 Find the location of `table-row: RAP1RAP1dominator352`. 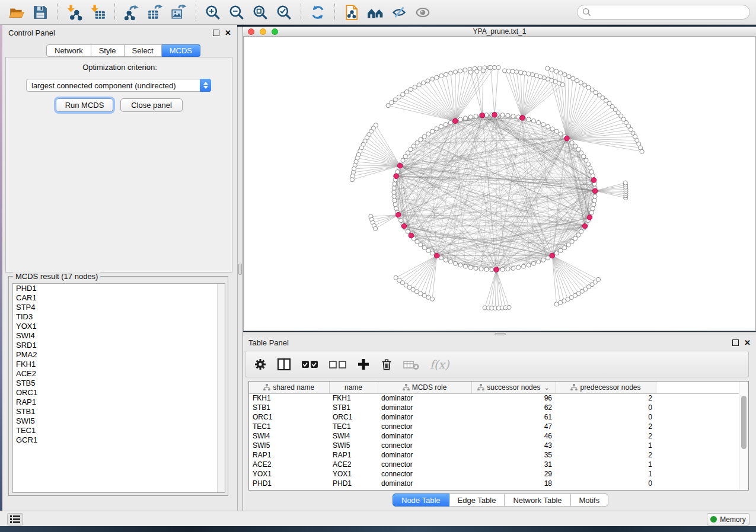

table-row: RAP1RAP1dominator352 is located at coordinates (494, 455).